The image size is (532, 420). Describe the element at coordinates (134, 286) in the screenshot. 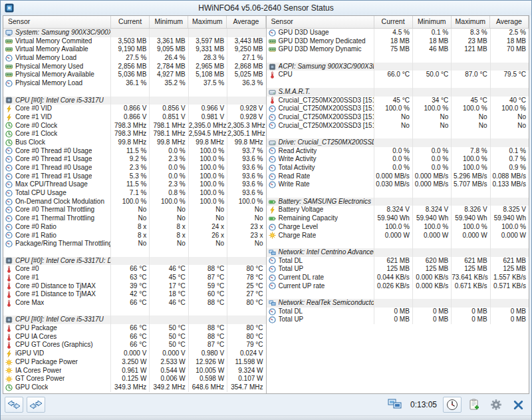

I see `sensor-row: Core #0 Distance to TjMAX39 °C17 °C59 °C…` at that location.